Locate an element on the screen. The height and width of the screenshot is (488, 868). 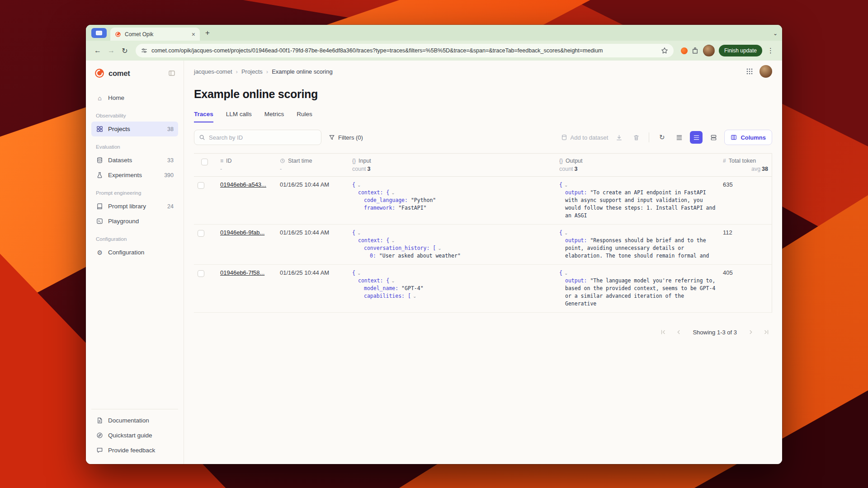
divider is located at coordinates (649, 137).